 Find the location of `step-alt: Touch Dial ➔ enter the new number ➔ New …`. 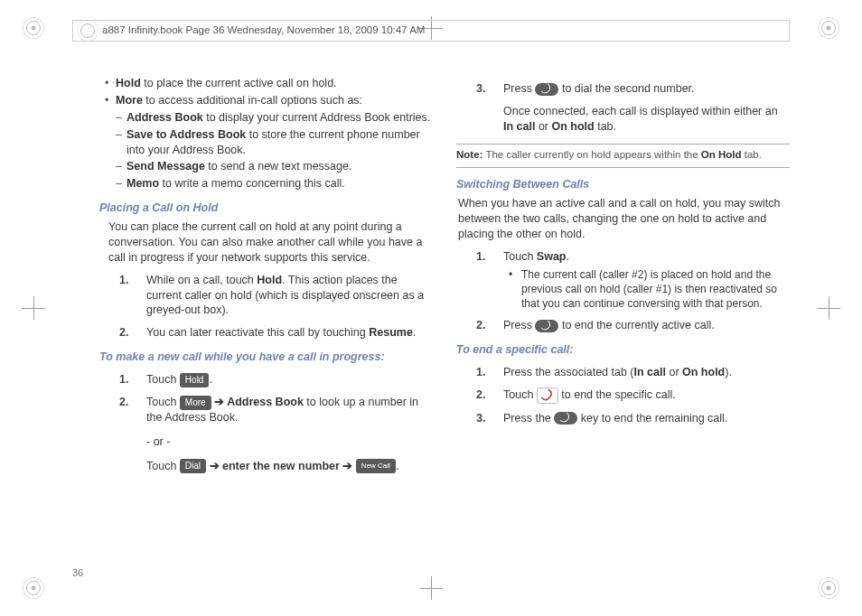

step-alt: Touch Dial ➔ enter the new number ➔ New … is located at coordinates (289, 466).